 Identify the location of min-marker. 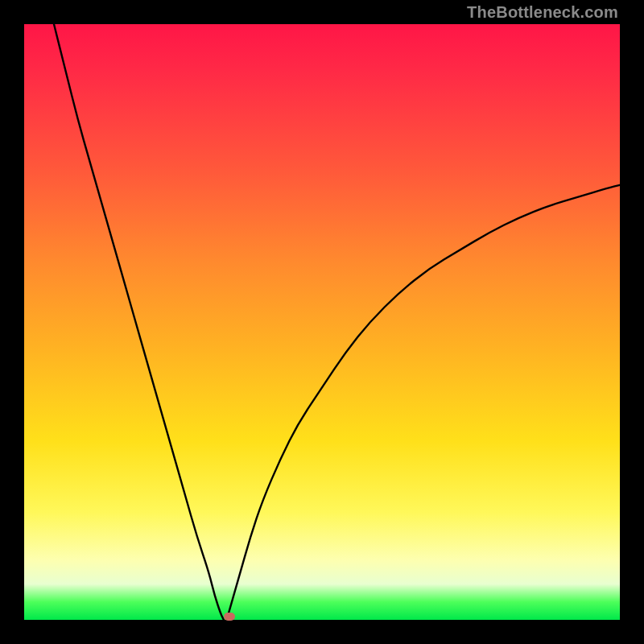
(229, 617).